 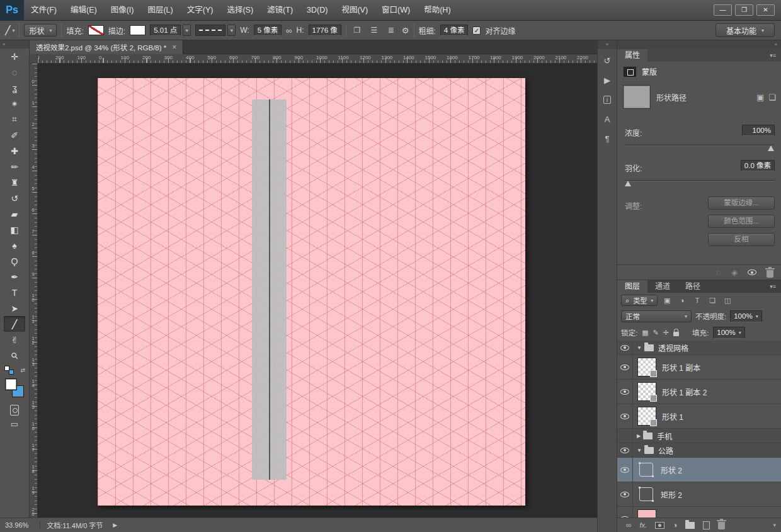 What do you see at coordinates (700, 181) in the screenshot?
I see `feather-slider` at bounding box center [700, 181].